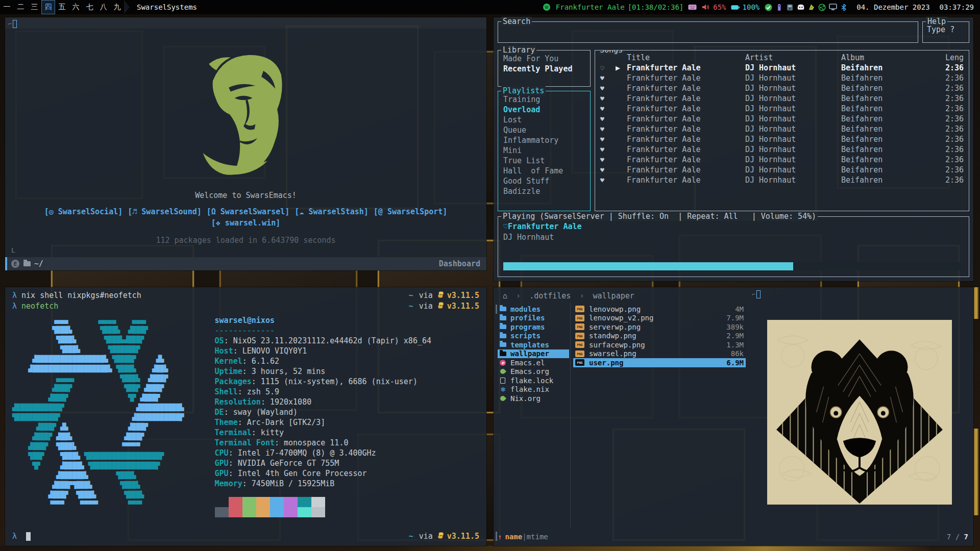 The image size is (980, 551). Describe the element at coordinates (537, 537) in the screenshot. I see `sort-secondary: mtime` at that location.